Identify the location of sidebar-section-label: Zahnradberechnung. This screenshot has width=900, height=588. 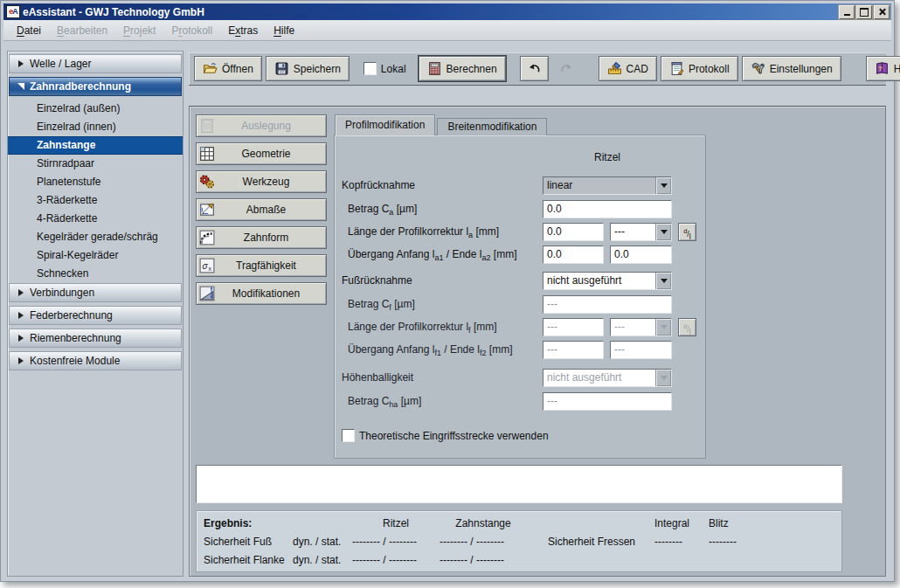
(80, 86).